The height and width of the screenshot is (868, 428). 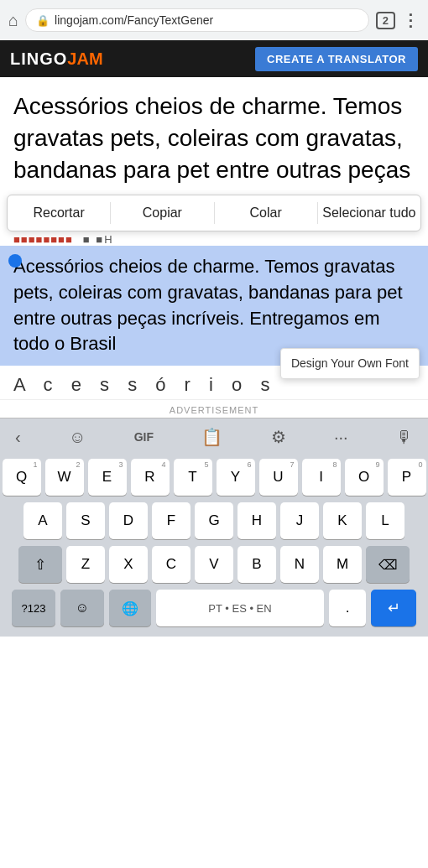 I want to click on home-icon: ⌂, so click(x=13, y=20).